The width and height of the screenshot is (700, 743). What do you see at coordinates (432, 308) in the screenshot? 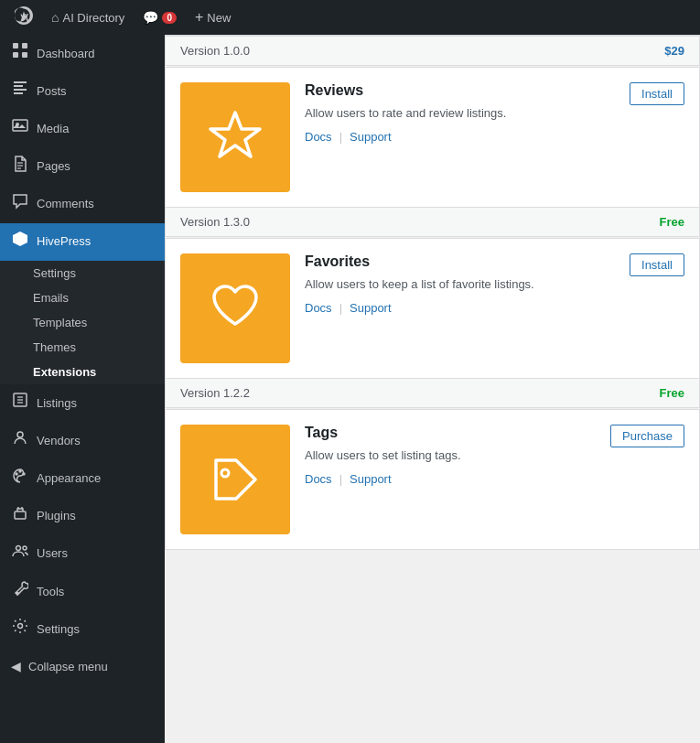
I see `extension-card-inner-favorites: Favorites Allow users to keep a list of …` at bounding box center [432, 308].